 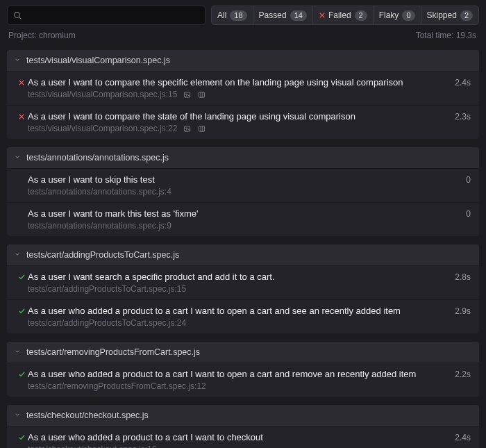 I want to click on filter-passed-count: 14, so click(x=299, y=15).